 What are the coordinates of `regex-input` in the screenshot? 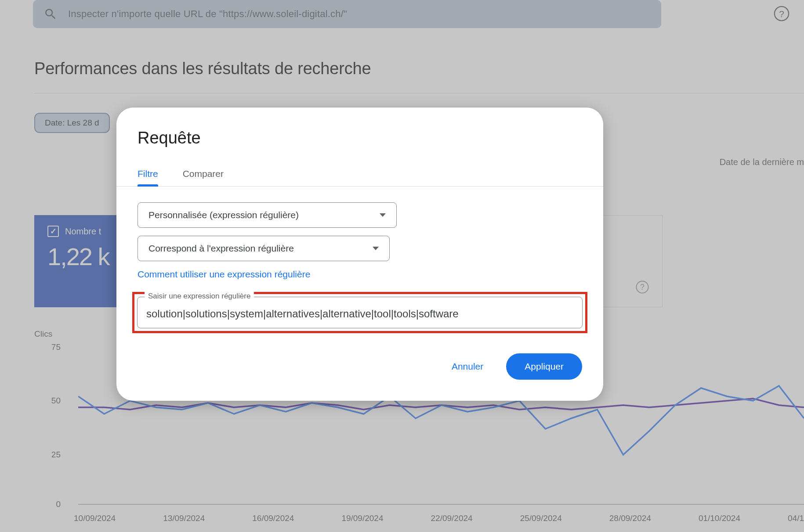 It's located at (360, 314).